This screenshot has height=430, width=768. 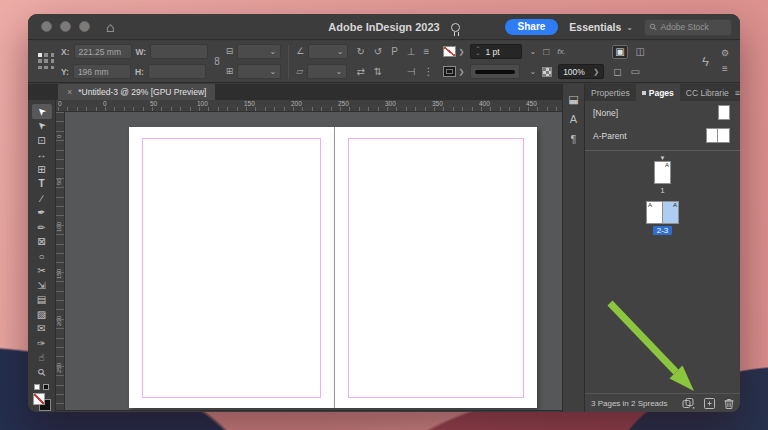 I want to click on tab-cc-libraries: CC Librarie, so click(x=708, y=92).